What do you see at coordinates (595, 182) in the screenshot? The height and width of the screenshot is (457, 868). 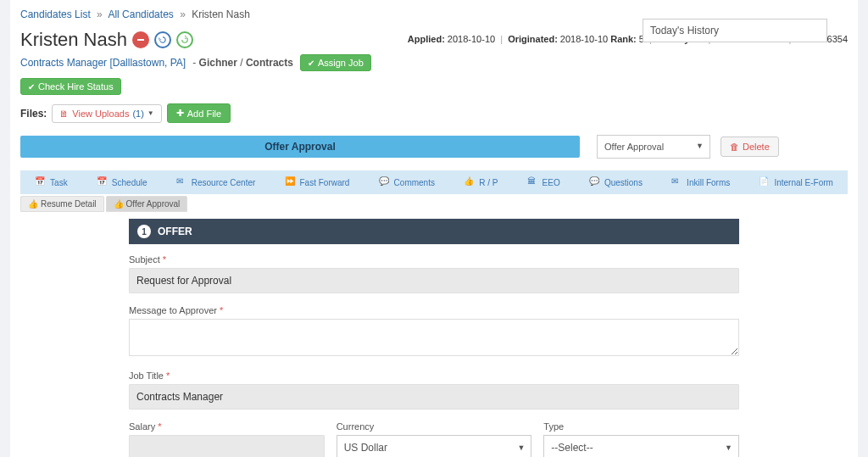 I see `question-icon: 💬` at bounding box center [595, 182].